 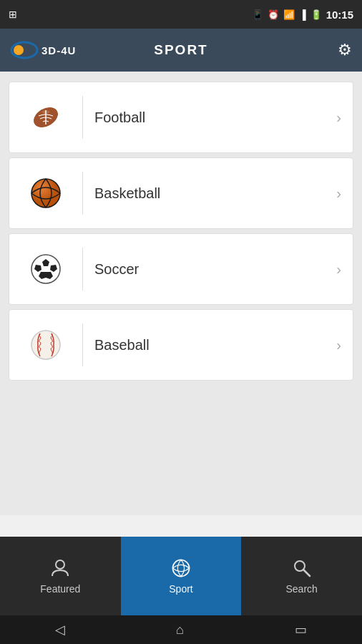 I want to click on wifi-icon: 📶, so click(x=289, y=14).